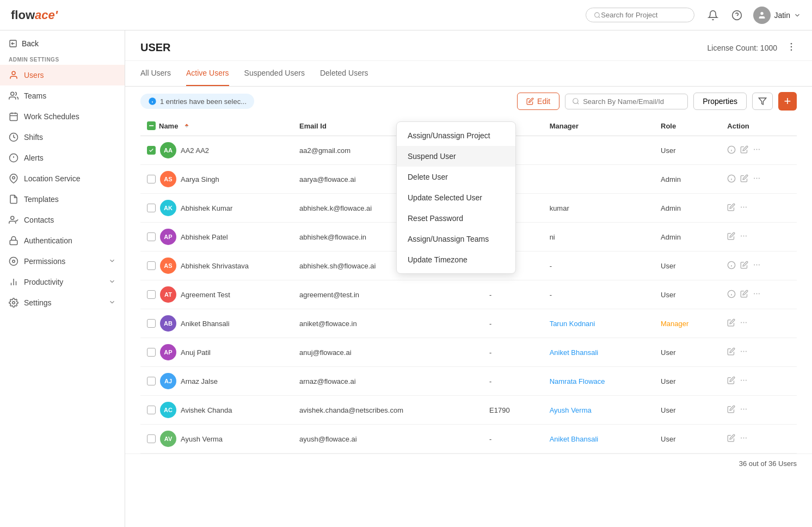 This screenshot has width=812, height=527. Describe the element at coordinates (208, 73) in the screenshot. I see `tab-active-users: Active Users` at that location.